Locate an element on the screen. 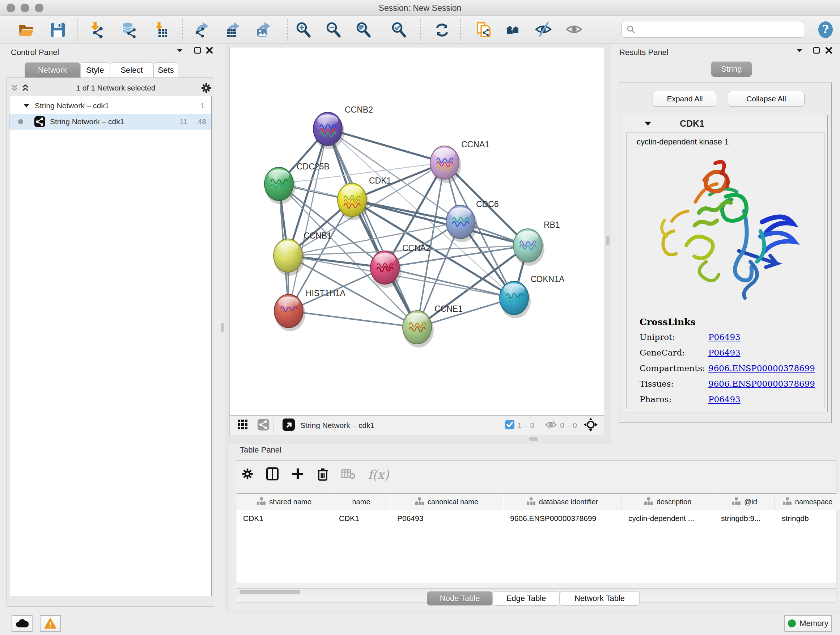 The height and width of the screenshot is (635, 840). expand-all-networks-icon is located at coordinates (25, 88).